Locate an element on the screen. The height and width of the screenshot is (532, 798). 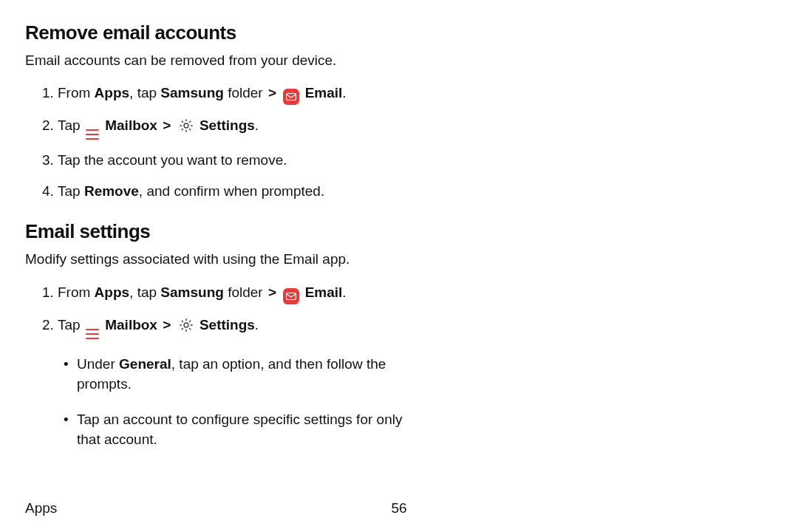
sub-item: Under General, tap an option, and then f… is located at coordinates (252, 371).